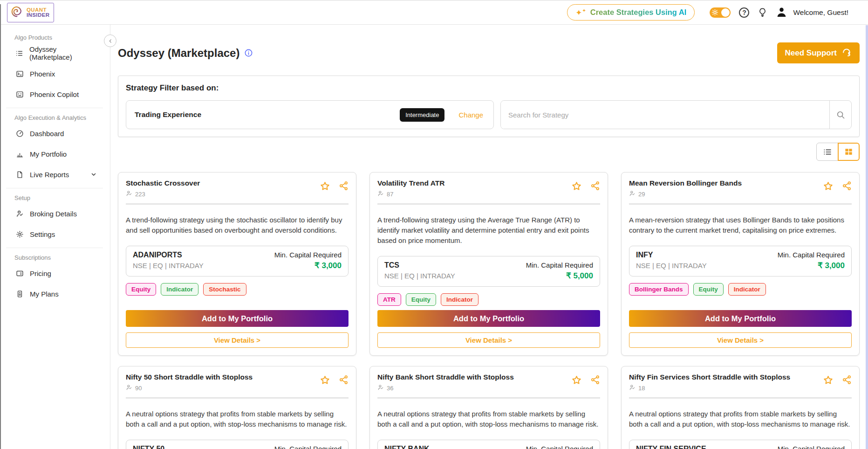  Describe the element at coordinates (55, 237) in the screenshot. I see `sidebar: Algo ProductsOdyssey (Marketplace)Phoeni…` at that location.